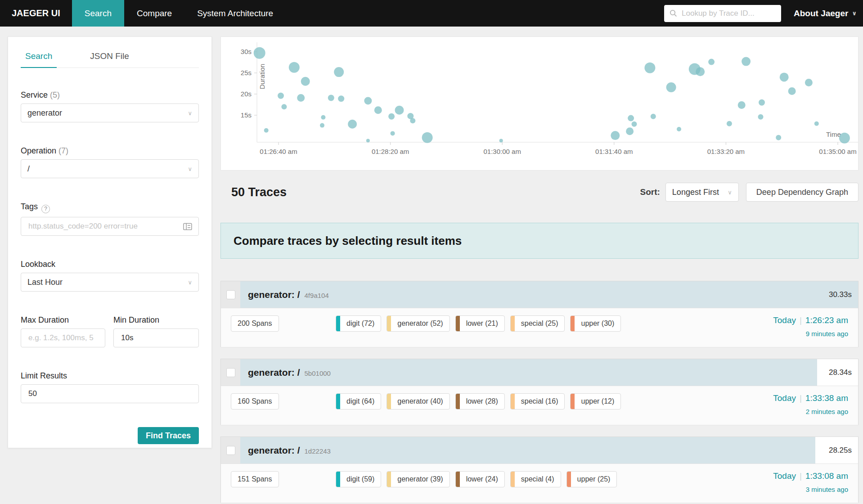  What do you see at coordinates (827, 320) in the screenshot?
I see `trace-time-link: 1:26:23 am` at bounding box center [827, 320].